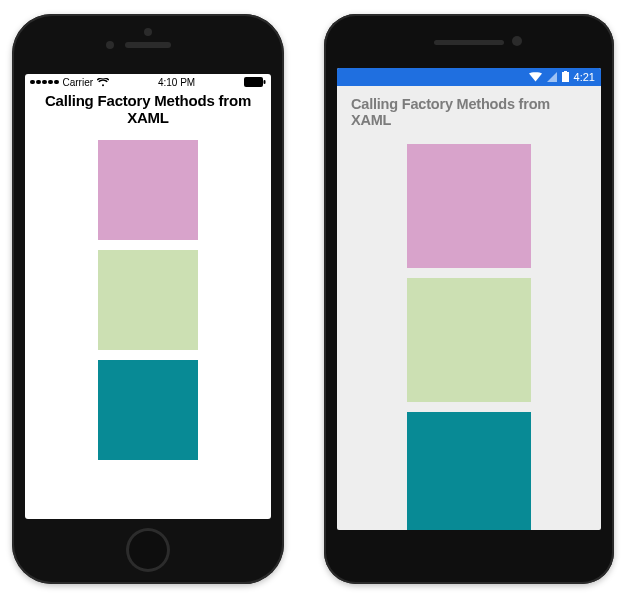  I want to click on signal-icon, so click(44, 82).